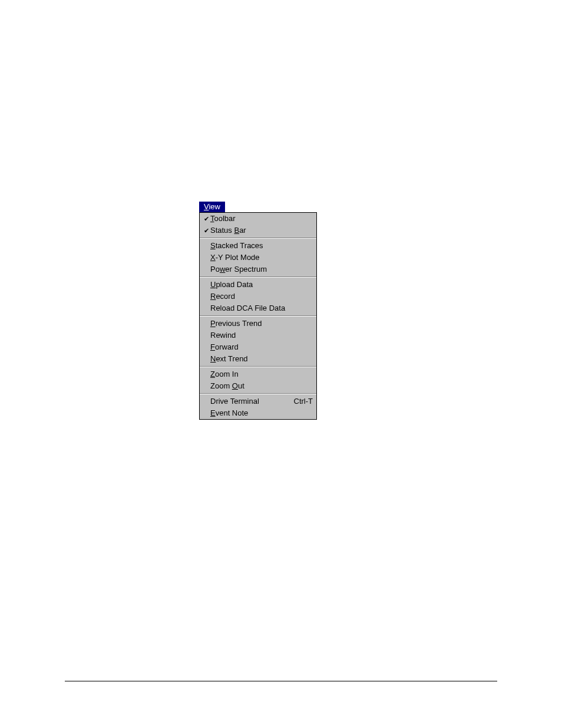  Describe the element at coordinates (247, 308) in the screenshot. I see `menu-item-label-pre: Reload DCA File Data` at that location.